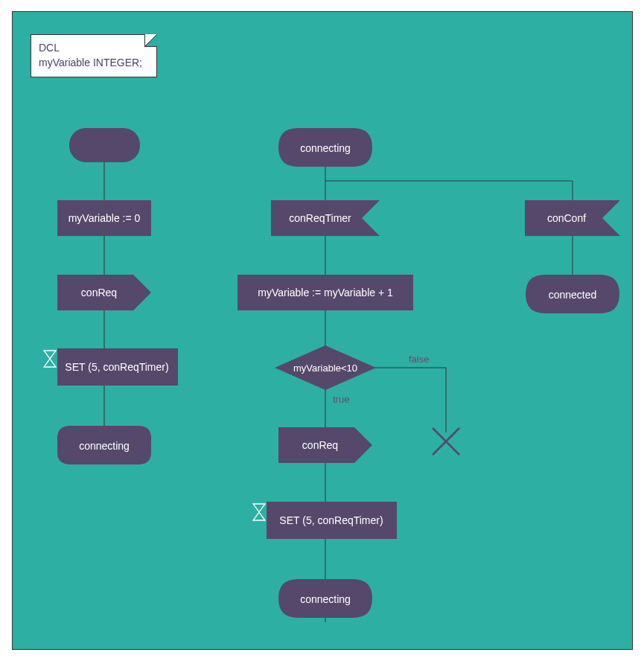 The image size is (644, 661). Describe the element at coordinates (325, 599) in the screenshot. I see `state-col2-bottom-text: connecting` at that location.